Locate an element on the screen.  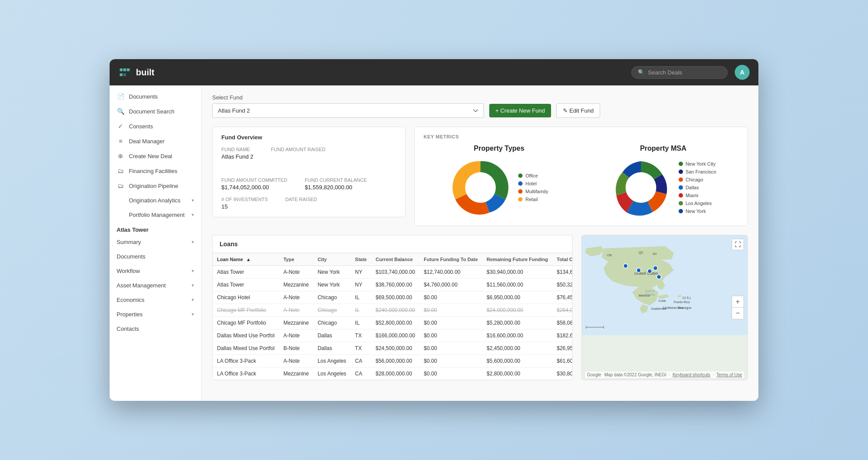
map-svg: United States Mexico Guatemala Cuba Cari… is located at coordinates (665, 285).